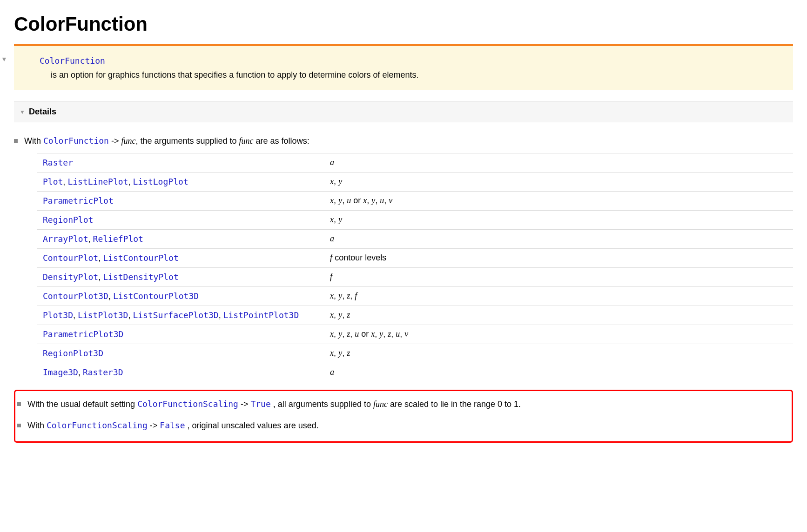 The height and width of the screenshot is (532, 807). I want to click on symbols-cell: RegionPlot3D, so click(181, 353).